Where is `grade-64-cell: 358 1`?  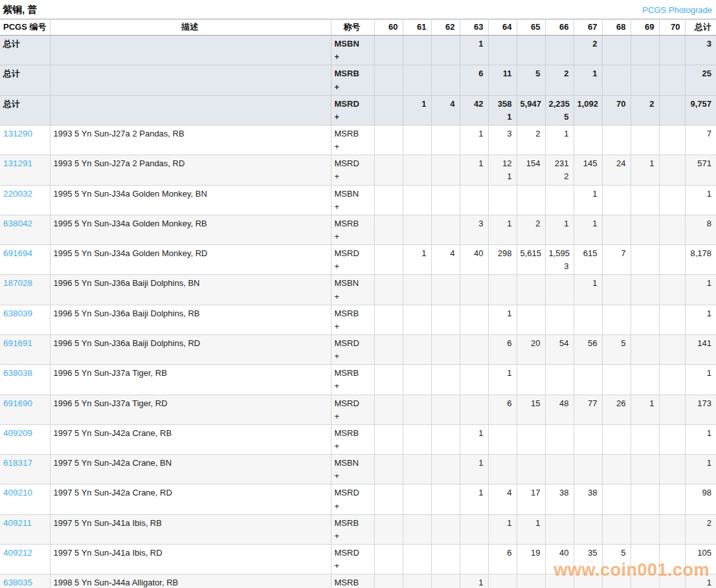
grade-64-cell: 358 1 is located at coordinates (502, 110).